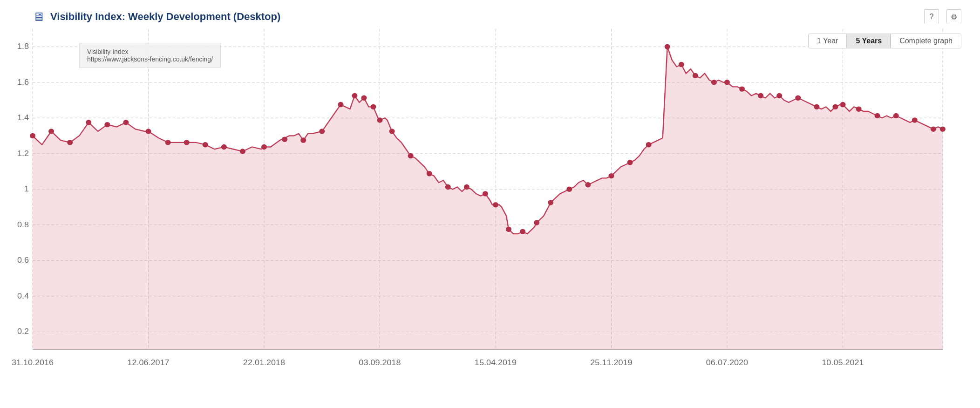 The image size is (980, 408). What do you see at coordinates (496, 362) in the screenshot?
I see `x-label-4: 15.04.2019` at bounding box center [496, 362].